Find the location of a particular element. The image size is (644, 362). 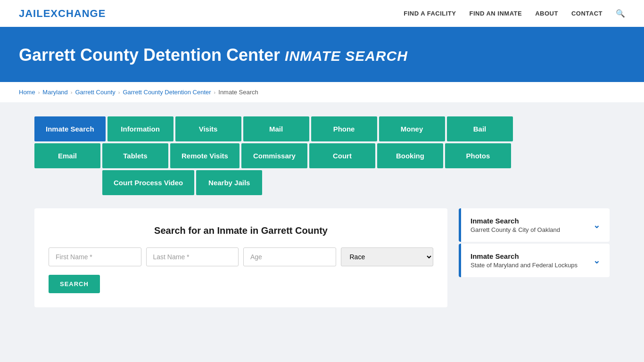

site-logo: JAILEXCHANGE is located at coordinates (62, 14).